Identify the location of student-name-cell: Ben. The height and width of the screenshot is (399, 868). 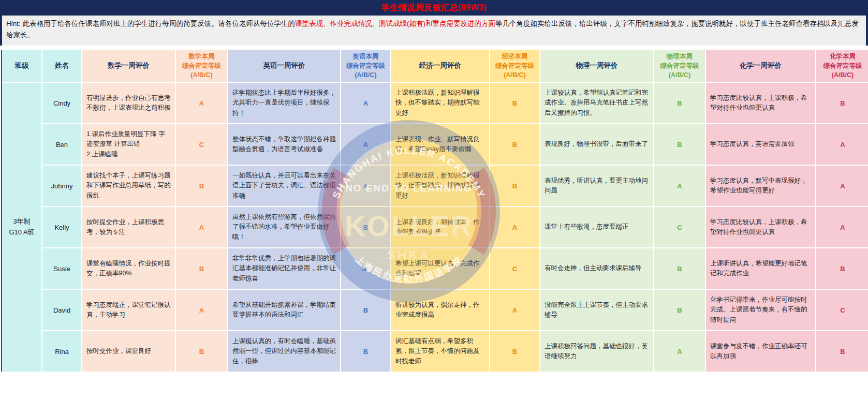
(62, 144).